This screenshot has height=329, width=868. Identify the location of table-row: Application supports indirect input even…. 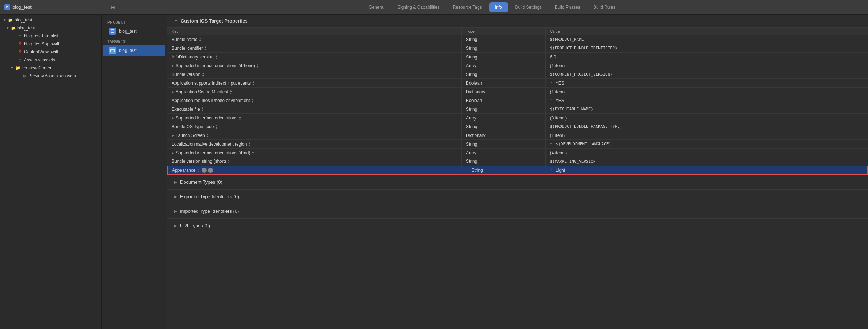
(517, 83).